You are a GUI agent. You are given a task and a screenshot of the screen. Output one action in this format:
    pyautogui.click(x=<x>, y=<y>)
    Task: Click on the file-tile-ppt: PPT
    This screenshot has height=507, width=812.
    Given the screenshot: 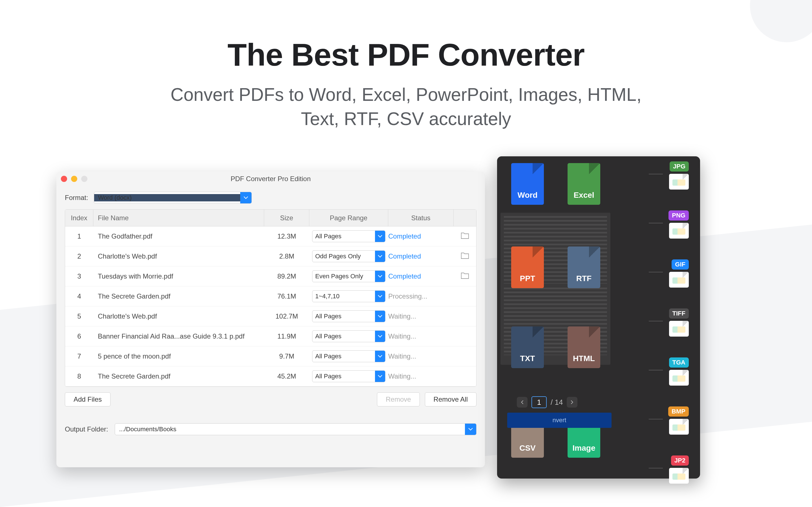 What is the action you would take?
    pyautogui.click(x=527, y=267)
    